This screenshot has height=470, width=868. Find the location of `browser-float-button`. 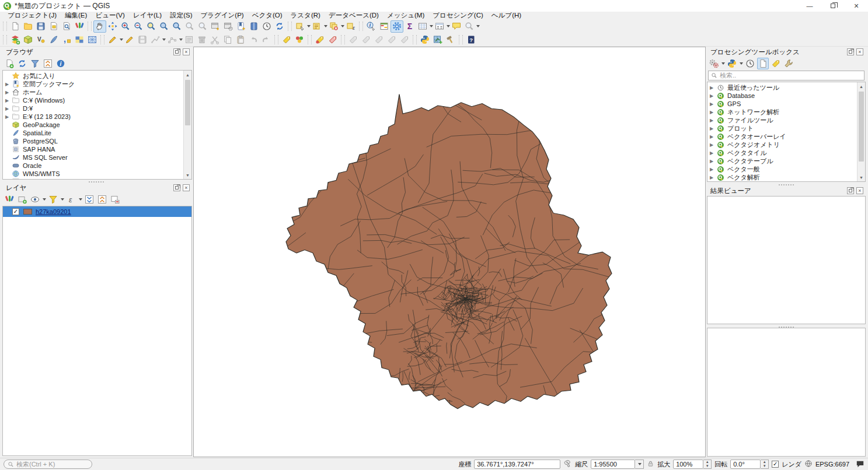

browser-float-button is located at coordinates (177, 52).